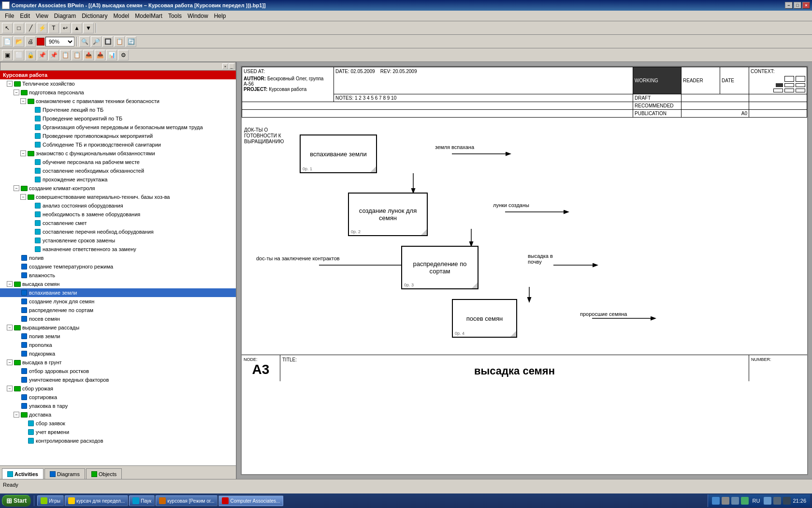 Image resolution: width=812 pixels, height=508 pixels. I want to click on arrow-tool: ↖, so click(7, 28).